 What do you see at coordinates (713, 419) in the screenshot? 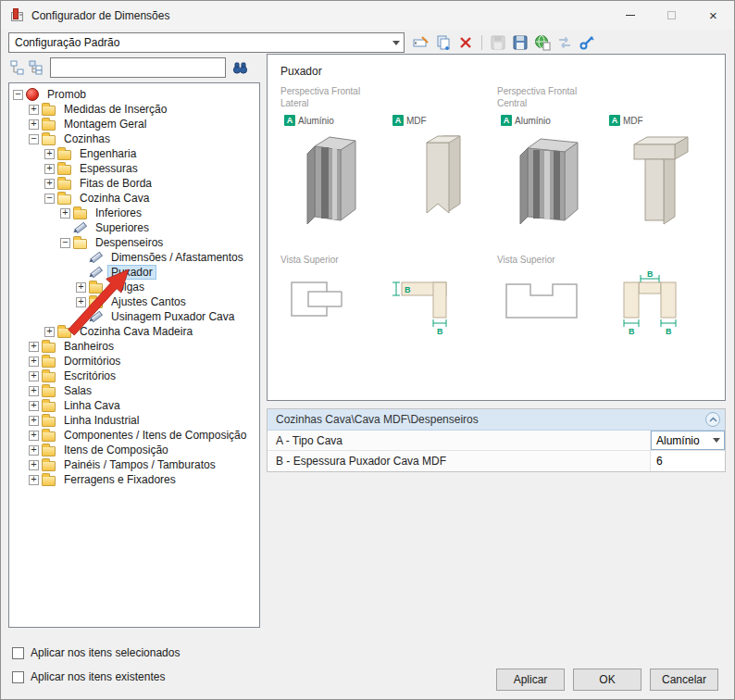
I see `chevron-up-icon` at bounding box center [713, 419].